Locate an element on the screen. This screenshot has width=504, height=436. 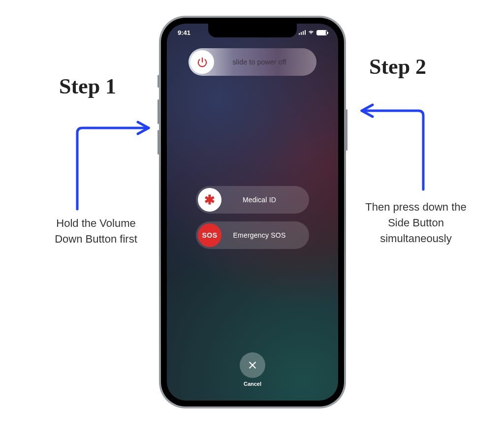
step1-heading: Step 1 is located at coordinates (88, 87).